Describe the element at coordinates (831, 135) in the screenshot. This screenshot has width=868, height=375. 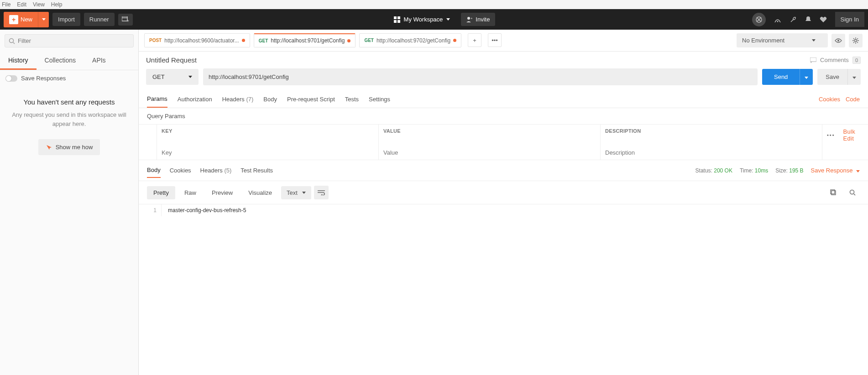
I see `more-icon: •••` at that location.